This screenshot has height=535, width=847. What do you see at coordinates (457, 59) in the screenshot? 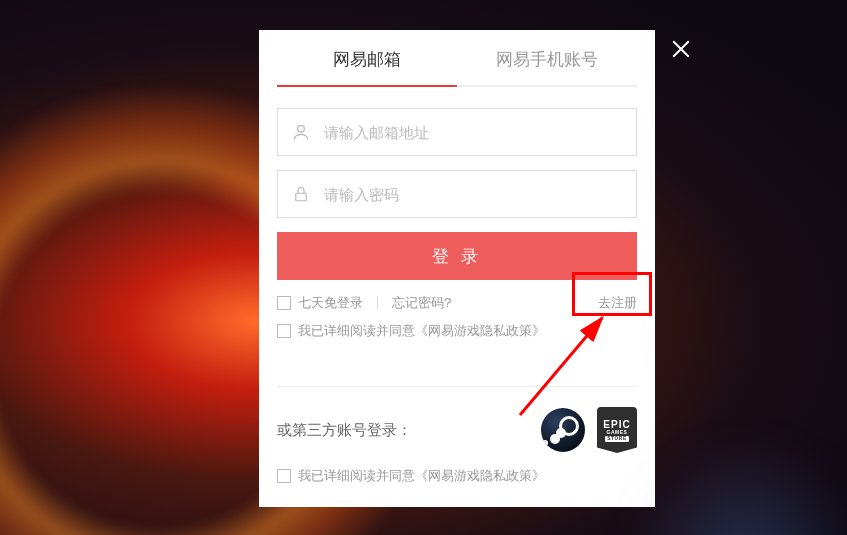
I see `login-tabs: 网易邮箱 网易手机账号` at bounding box center [457, 59].